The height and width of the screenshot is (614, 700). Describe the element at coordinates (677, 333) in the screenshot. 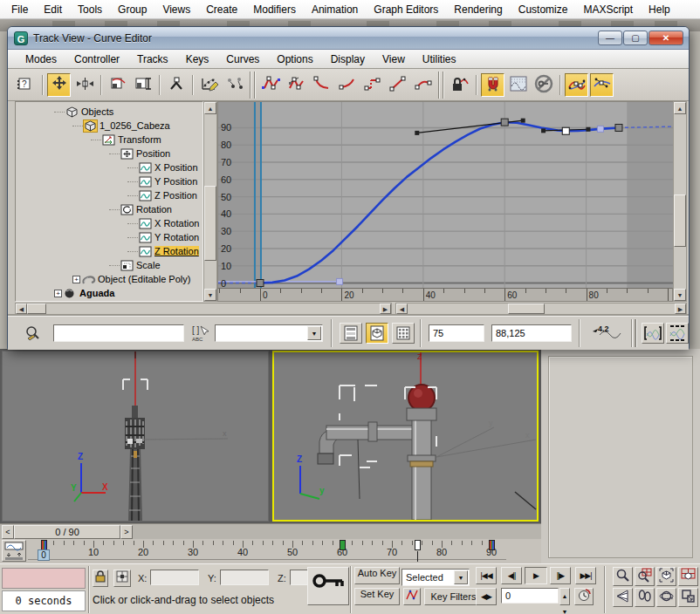

I see `zoom-value-extents-button` at that location.